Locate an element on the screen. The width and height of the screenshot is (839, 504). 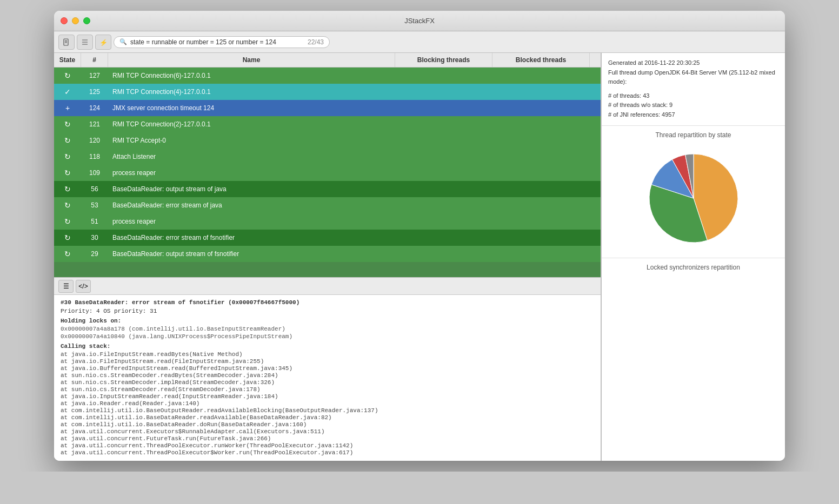
detail-toolbar: ☰ </> is located at coordinates (328, 286).